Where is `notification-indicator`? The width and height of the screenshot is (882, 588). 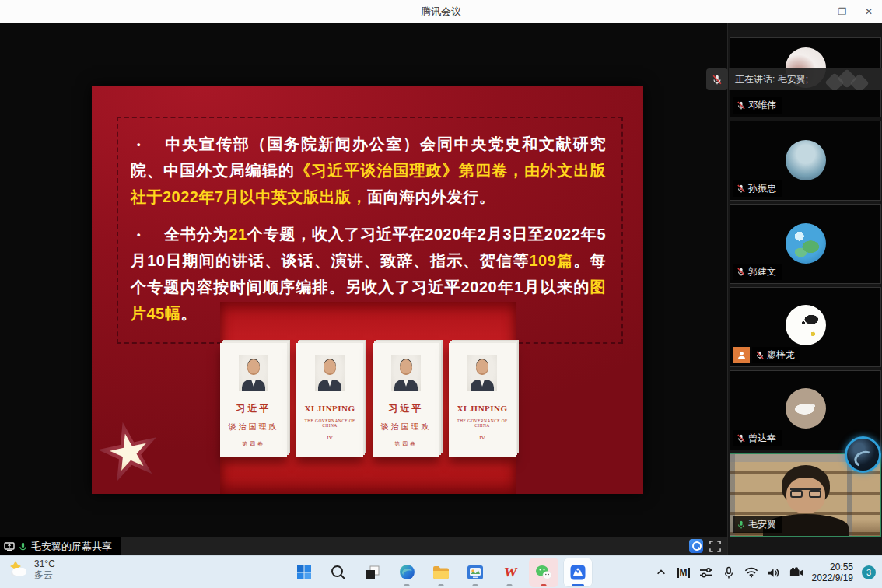 notification-indicator is located at coordinates (544, 585).